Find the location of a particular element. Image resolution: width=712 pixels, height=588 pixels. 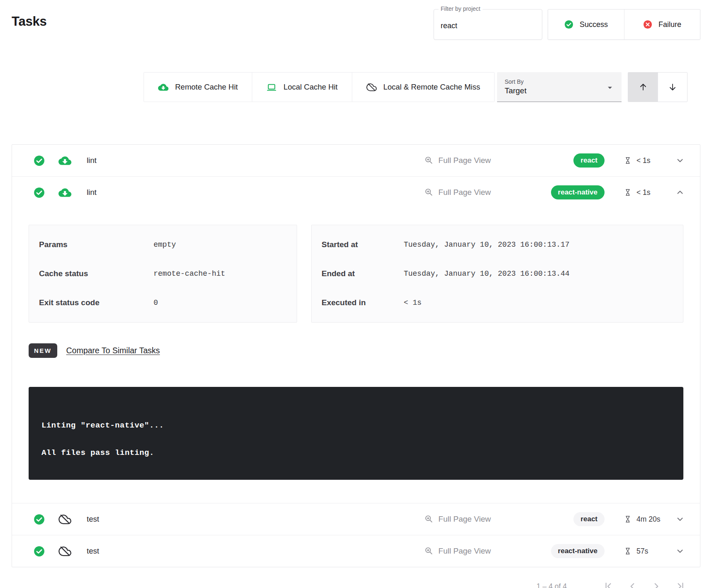

first-page-icon is located at coordinates (608, 585).